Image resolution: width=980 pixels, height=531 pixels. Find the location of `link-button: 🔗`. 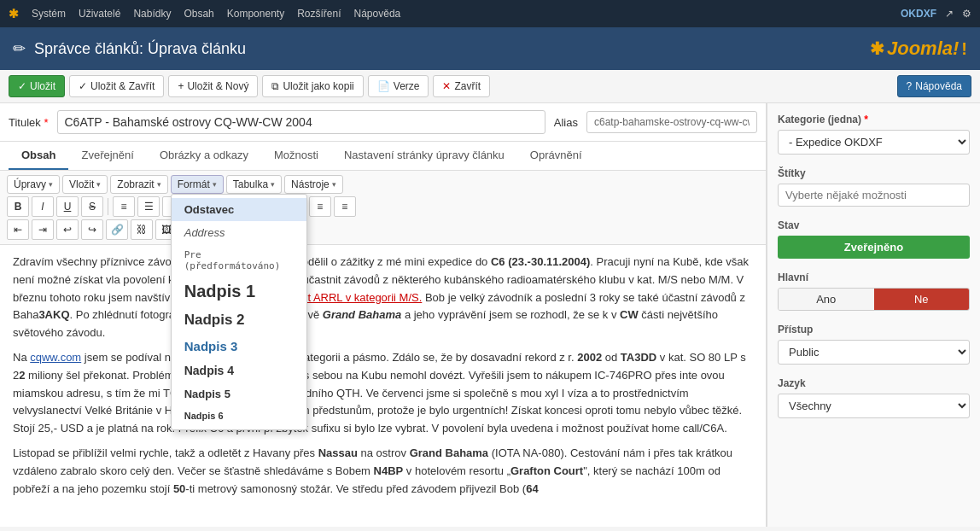

link-button: 🔗 is located at coordinates (117, 230).